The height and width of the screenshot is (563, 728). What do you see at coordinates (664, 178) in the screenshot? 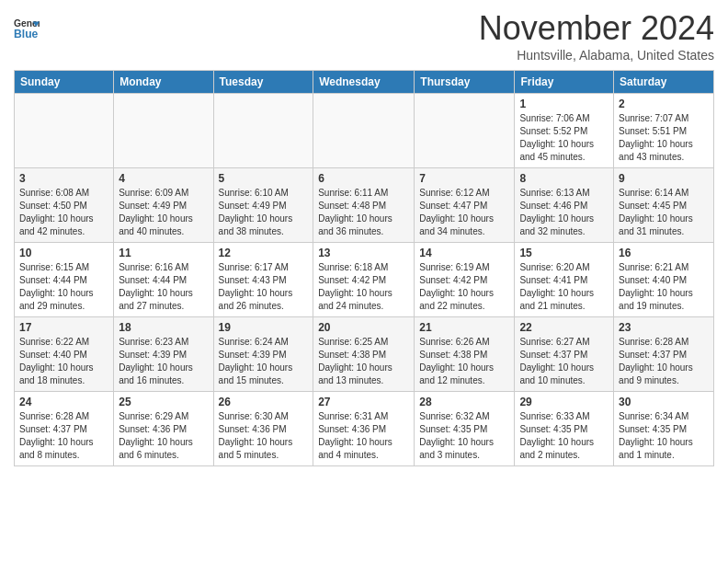
I see `day-number: 9` at bounding box center [664, 178].